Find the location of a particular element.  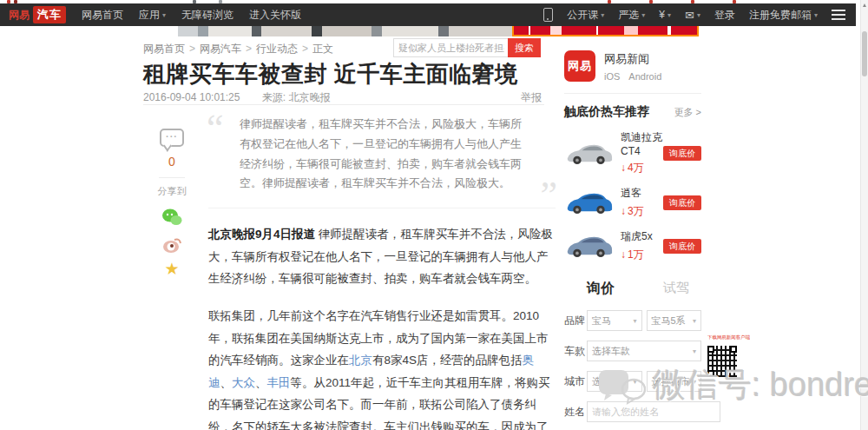

favorite-star-icon: ★ is located at coordinates (172, 269).